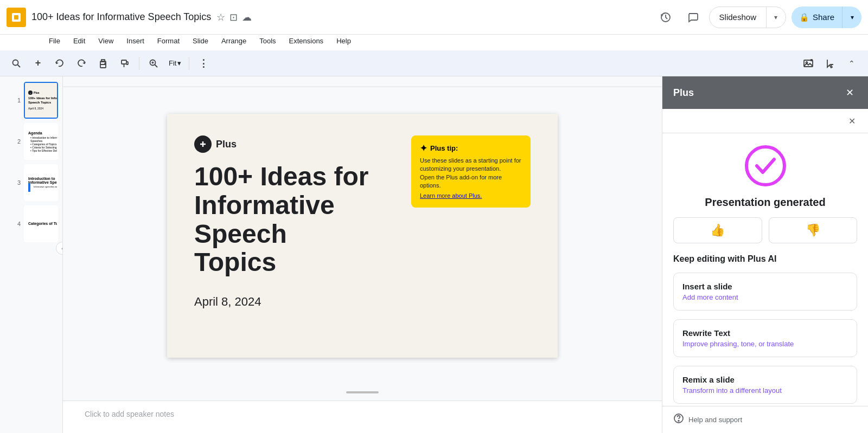 The image size is (868, 433). What do you see at coordinates (765, 121) in the screenshot?
I see `panel-inner-header: ✕` at bounding box center [765, 121].